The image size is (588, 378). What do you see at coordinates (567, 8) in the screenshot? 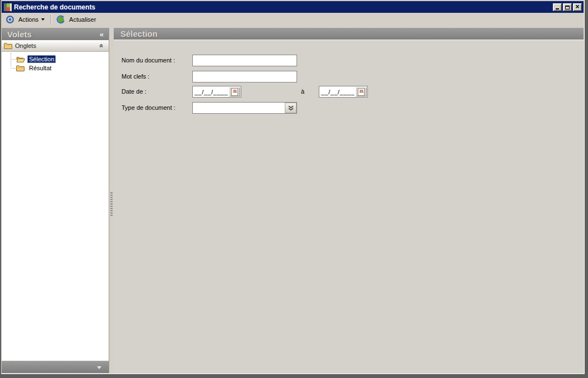
I see `maximize-icon` at bounding box center [567, 8].